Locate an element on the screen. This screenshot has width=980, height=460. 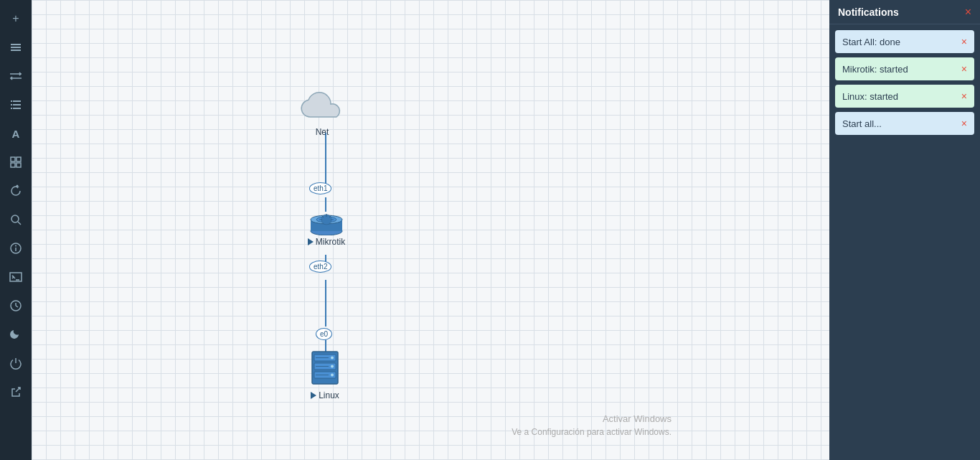
eth2-label: eth2 is located at coordinates (320, 267).